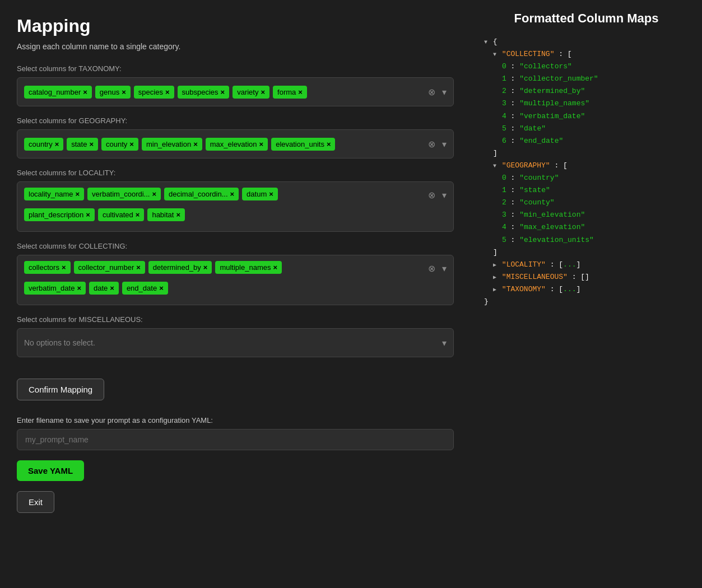 The width and height of the screenshot is (702, 588). What do you see at coordinates (110, 268) in the screenshot?
I see `tag-collector-number: collector_number ×` at bounding box center [110, 268].